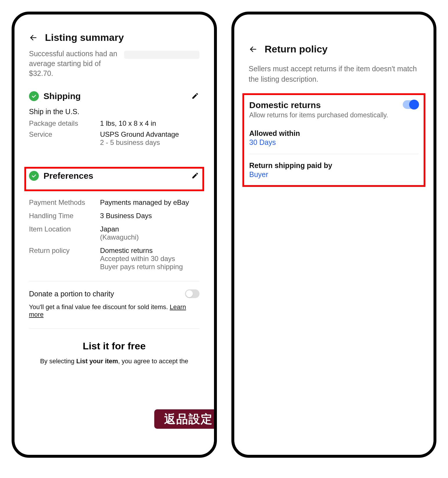 The height and width of the screenshot is (478, 448). Describe the element at coordinates (64, 202) in the screenshot. I see `payment-methods-label: Payment Methods` at that location.